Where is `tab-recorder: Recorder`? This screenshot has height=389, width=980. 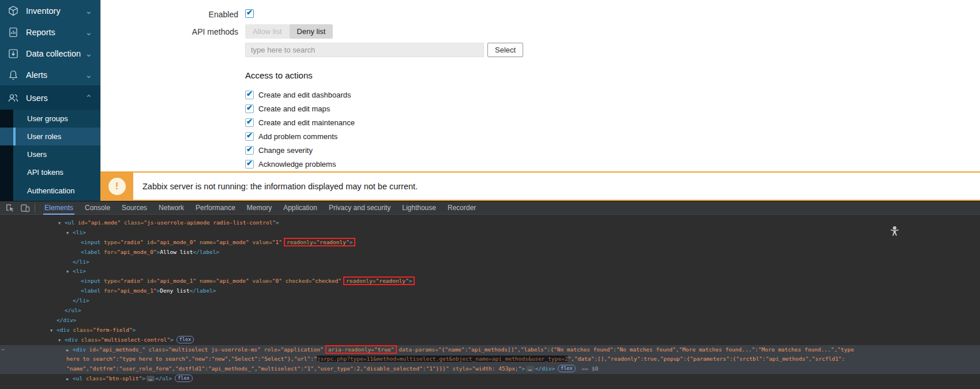 tab-recorder: Recorder is located at coordinates (461, 208).